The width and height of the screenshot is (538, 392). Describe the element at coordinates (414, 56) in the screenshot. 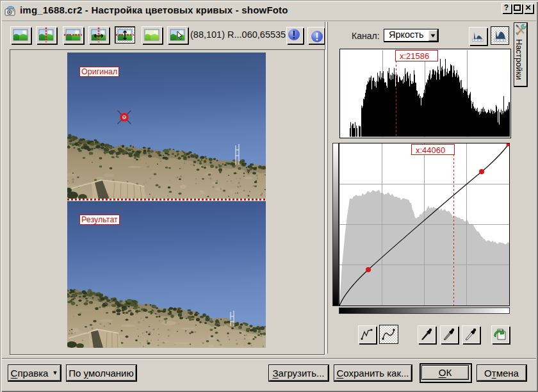

I see `svg-text: x:21586` at that location.